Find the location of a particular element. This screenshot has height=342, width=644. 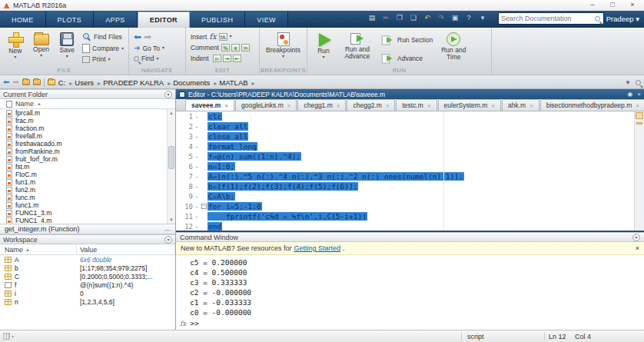

new-window-icon: ▣ is located at coordinates (455, 18).